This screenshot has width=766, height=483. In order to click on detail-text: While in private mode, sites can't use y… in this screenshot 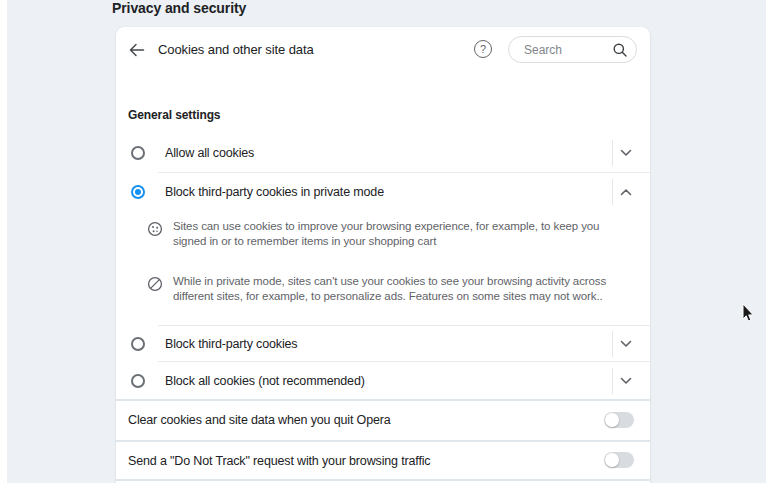, I will do `click(404, 289)`.